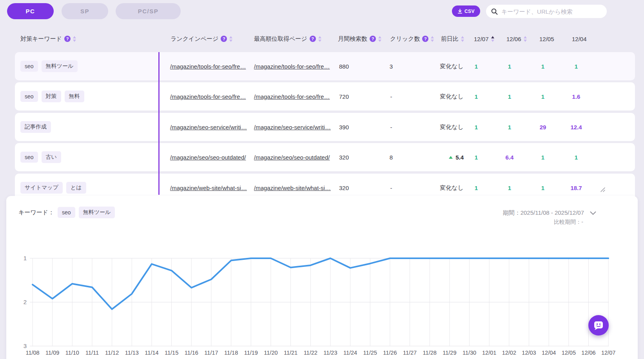  I want to click on x-axis-tick-label: 11/23, so click(330, 353).